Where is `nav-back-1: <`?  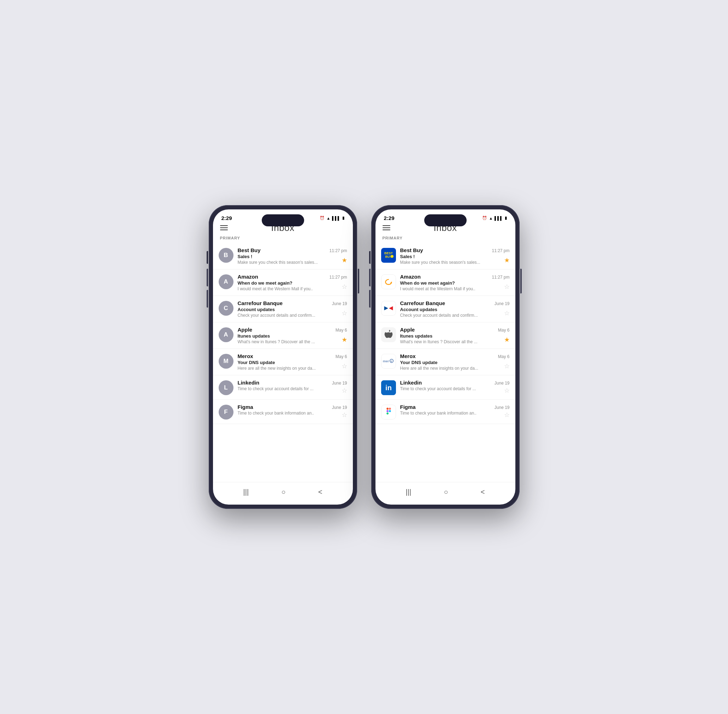
nav-back-1: < is located at coordinates (320, 492).